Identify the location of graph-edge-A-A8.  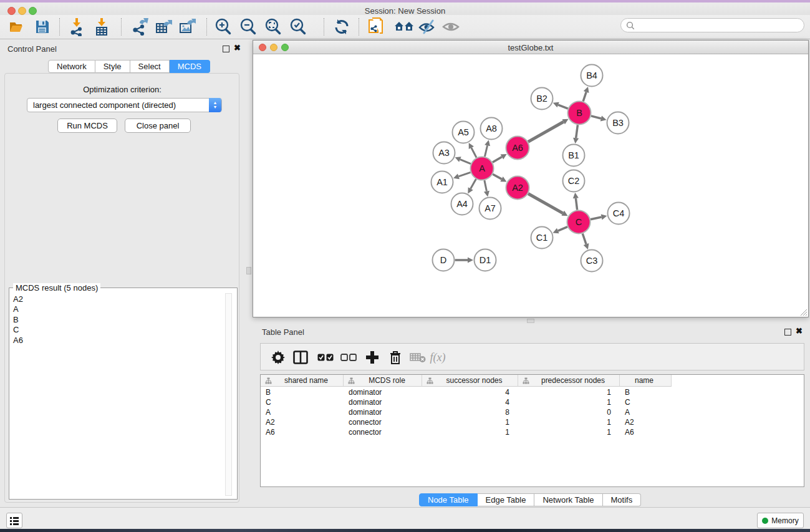
(486, 151).